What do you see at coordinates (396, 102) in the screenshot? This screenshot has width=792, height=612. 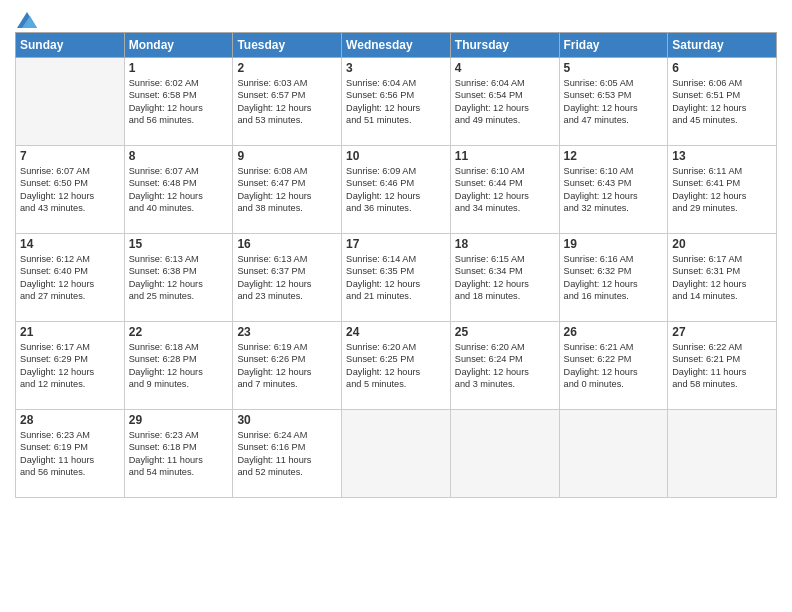 I see `calendar-cell: 3Sunrise: 6:04 AMSunset: 6:56 PMDaylight…` at bounding box center [396, 102].